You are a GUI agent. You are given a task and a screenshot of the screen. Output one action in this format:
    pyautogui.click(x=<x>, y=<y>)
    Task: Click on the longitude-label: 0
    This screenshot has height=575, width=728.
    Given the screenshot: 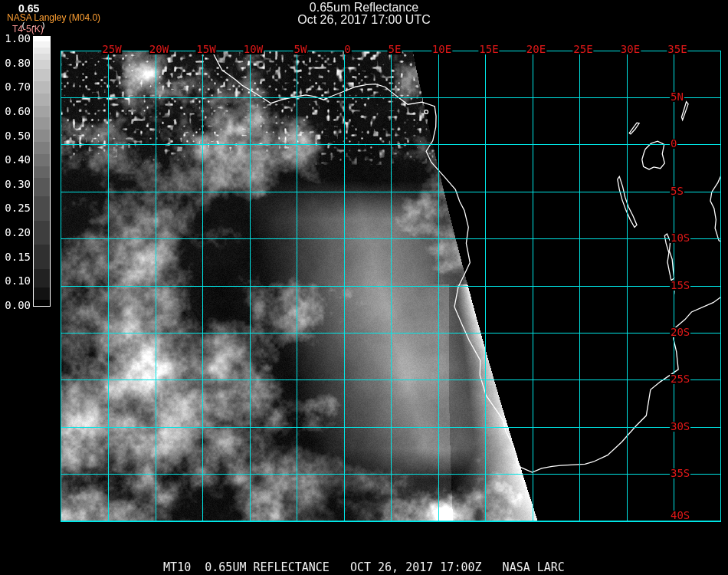 What is the action you would take?
    pyautogui.click(x=347, y=49)
    